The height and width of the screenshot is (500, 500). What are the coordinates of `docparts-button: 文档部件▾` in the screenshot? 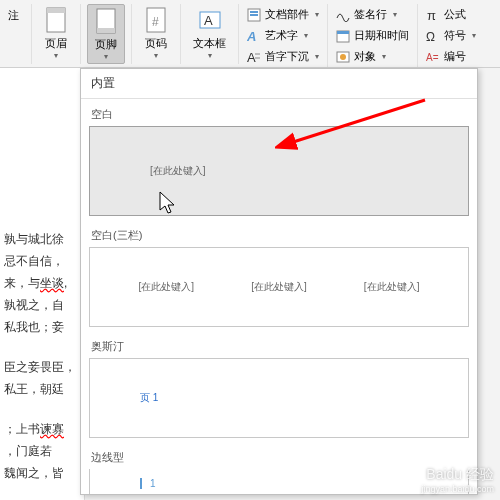 It's located at (283, 14).